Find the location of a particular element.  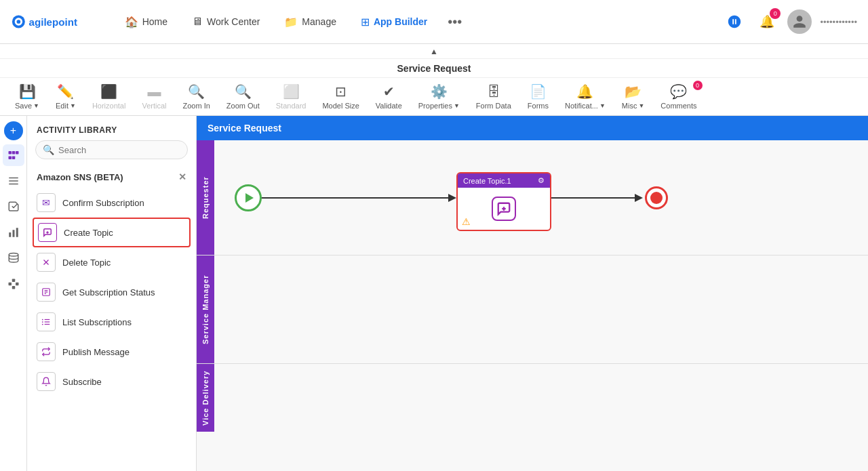

get-subscription-status-icon is located at coordinates (46, 292).